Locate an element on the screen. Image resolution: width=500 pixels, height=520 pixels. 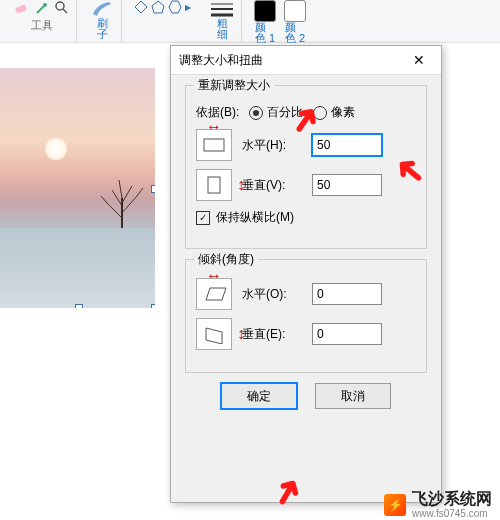
chevron-right-icon: ▸ is located at coordinates (188, 7).